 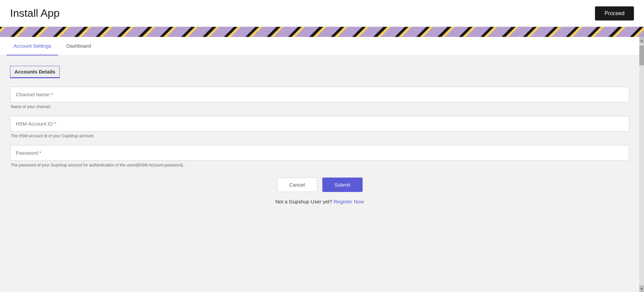 What do you see at coordinates (320, 124) in the screenshot?
I see `hsm-account-id-input` at bounding box center [320, 124].